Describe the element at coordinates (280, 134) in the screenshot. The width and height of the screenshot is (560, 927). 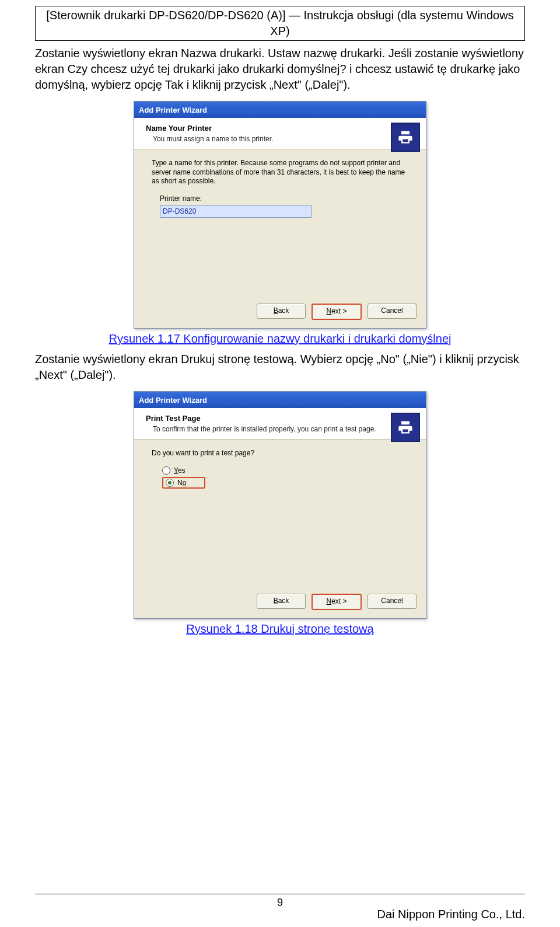
I see `dialog-header-band: Name Your Printer You must assign a name…` at that location.